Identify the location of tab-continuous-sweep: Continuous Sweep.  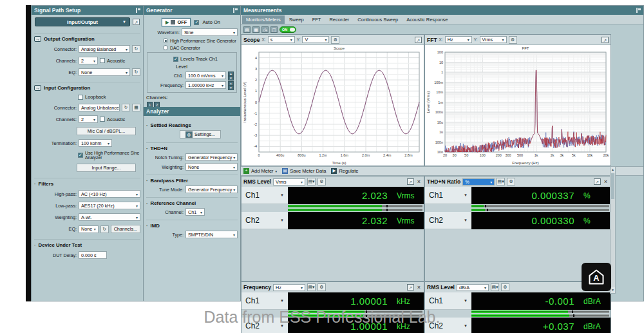
(377, 19).